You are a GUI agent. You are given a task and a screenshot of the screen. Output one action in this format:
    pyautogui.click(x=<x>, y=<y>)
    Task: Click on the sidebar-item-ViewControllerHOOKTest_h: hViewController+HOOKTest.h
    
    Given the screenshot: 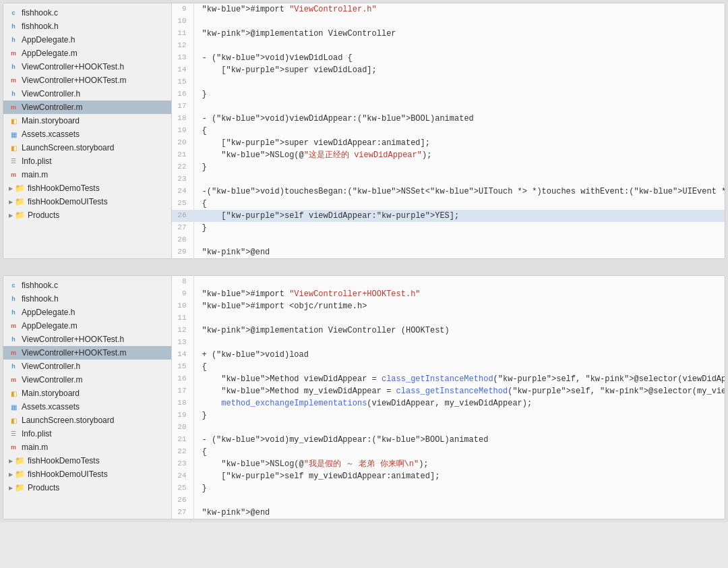 What is the action you would take?
    pyautogui.click(x=88, y=67)
    